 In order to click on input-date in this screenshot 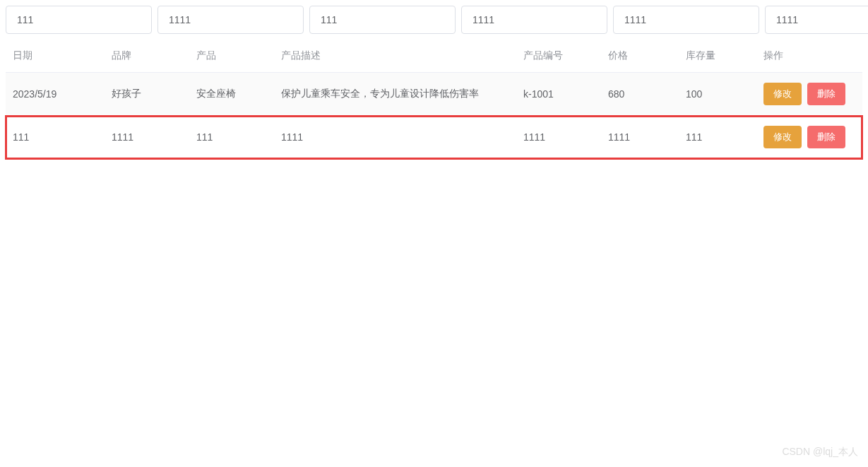, I will do `click(79, 20)`.